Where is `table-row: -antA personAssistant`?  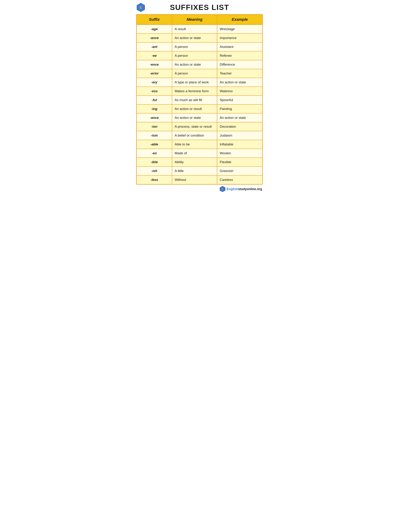 table-row: -antA personAssistant is located at coordinates (200, 47).